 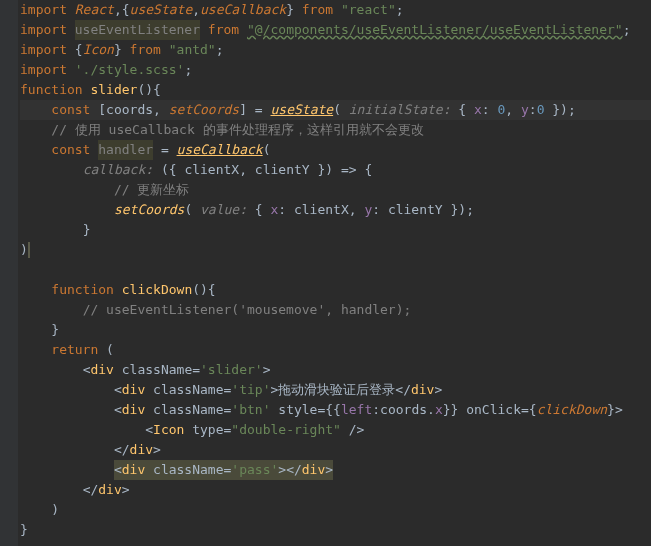 I want to click on code-line: import React,{useState,useCallback} from…, so click(x=336, y=10).